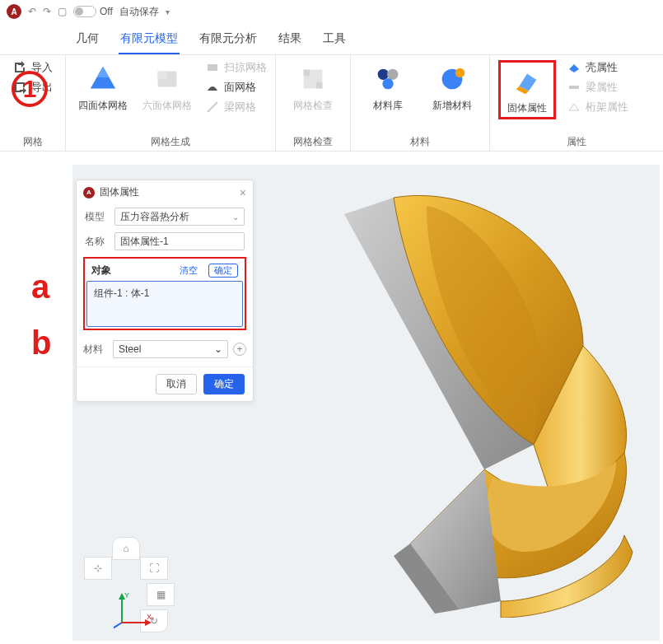 This screenshot has width=663, height=644. What do you see at coordinates (165, 384) in the screenshot?
I see `panel-footer: 取消 确定` at bounding box center [165, 384].